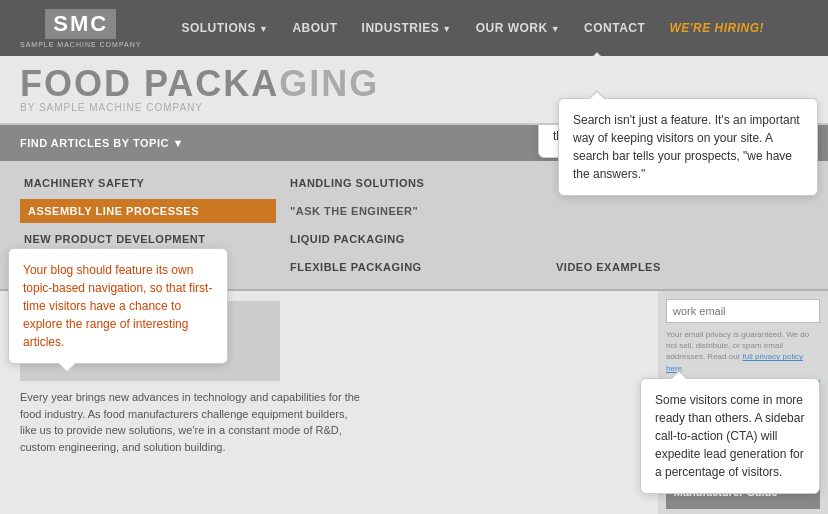 This screenshot has height=514, width=828. Describe the element at coordinates (190, 422) in the screenshot. I see `article-body: Every year brings new advances in techno…` at that location.